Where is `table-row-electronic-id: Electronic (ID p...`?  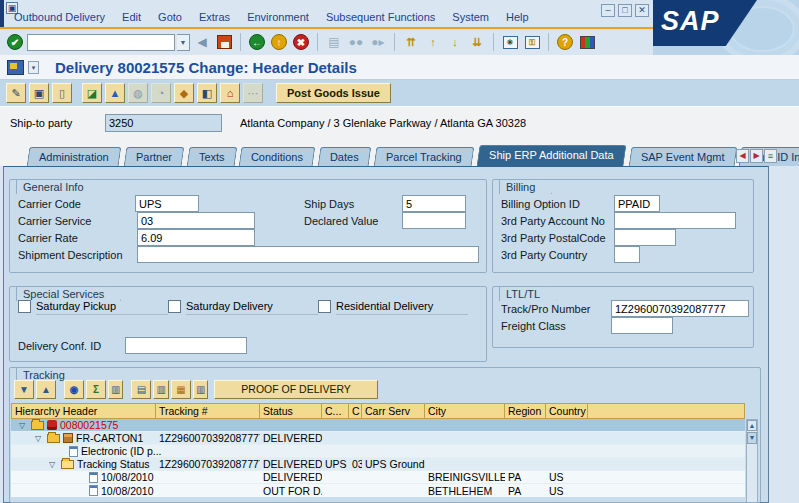 table-row-electronic-id: Electronic (ID p... is located at coordinates (378, 452).